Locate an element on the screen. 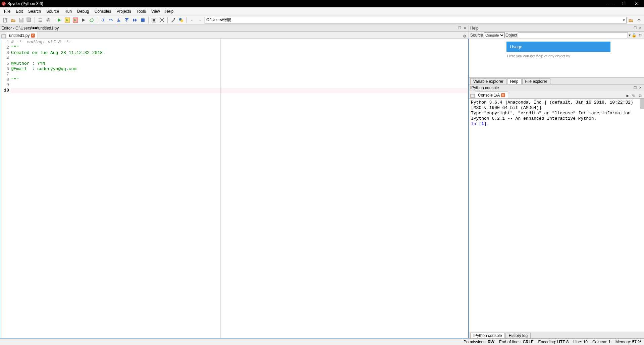 The height and width of the screenshot is (345, 644). run-cell-icon is located at coordinates (67, 20).